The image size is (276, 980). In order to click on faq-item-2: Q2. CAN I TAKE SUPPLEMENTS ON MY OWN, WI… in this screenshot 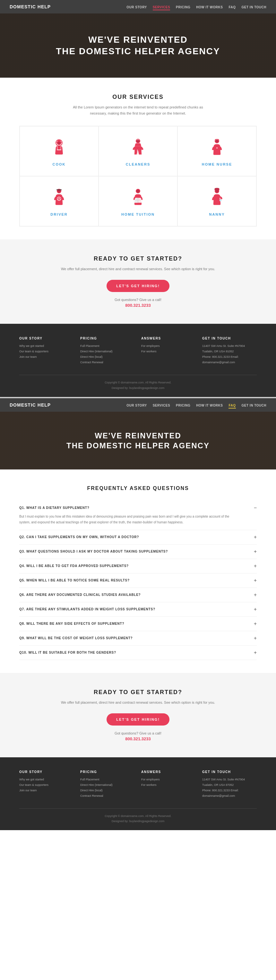, I will do `click(138, 537)`.